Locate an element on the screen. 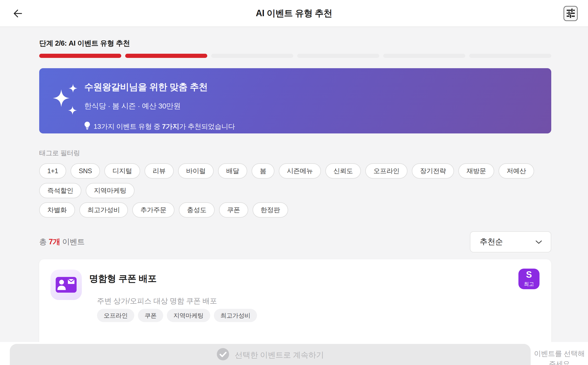  event-count: 총 7개 이벤트 is located at coordinates (62, 242).